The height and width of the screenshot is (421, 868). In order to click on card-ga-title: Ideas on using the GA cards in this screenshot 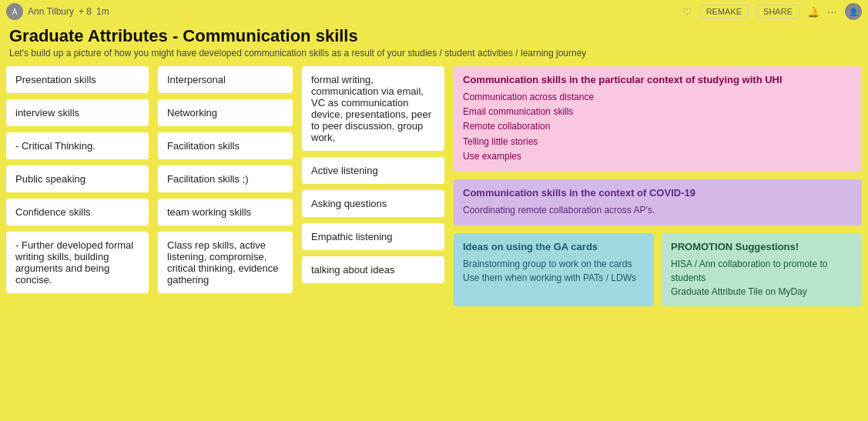, I will do `click(554, 246)`.